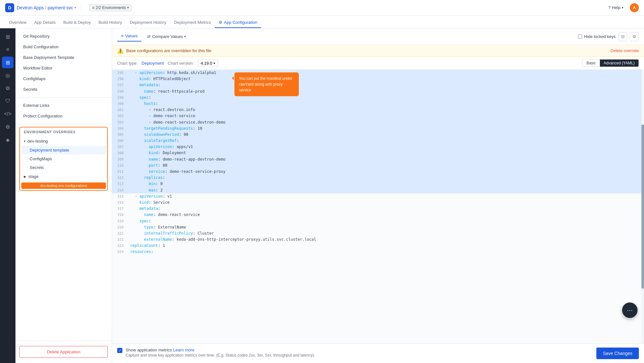 The width and height of the screenshot is (644, 363). I want to click on chart-config-bar: Chart type: Deployment Chart version: 4.…, so click(378, 63).